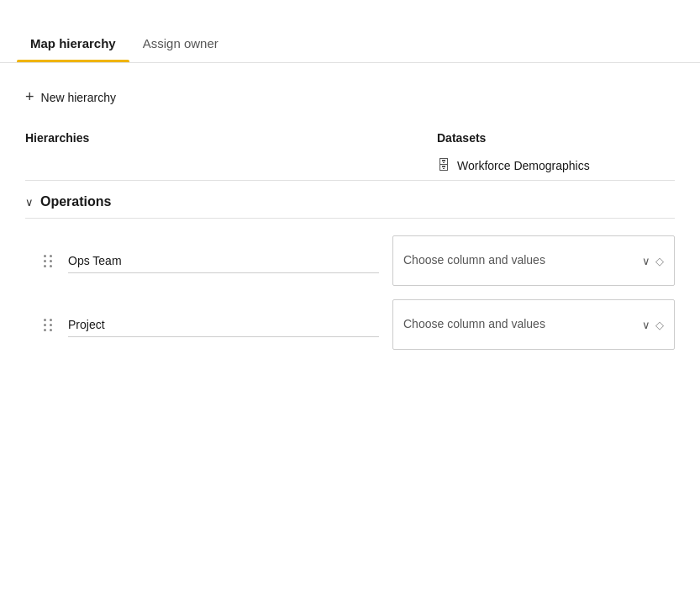  I want to click on datasets-column-header: Datasets, so click(556, 138).